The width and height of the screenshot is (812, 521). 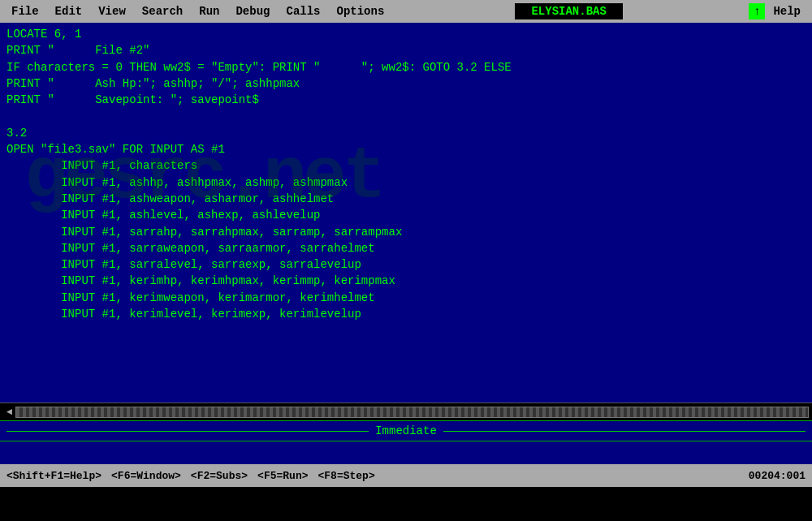 What do you see at coordinates (146, 476) in the screenshot?
I see `status-key-f6: <F6=Window>` at bounding box center [146, 476].